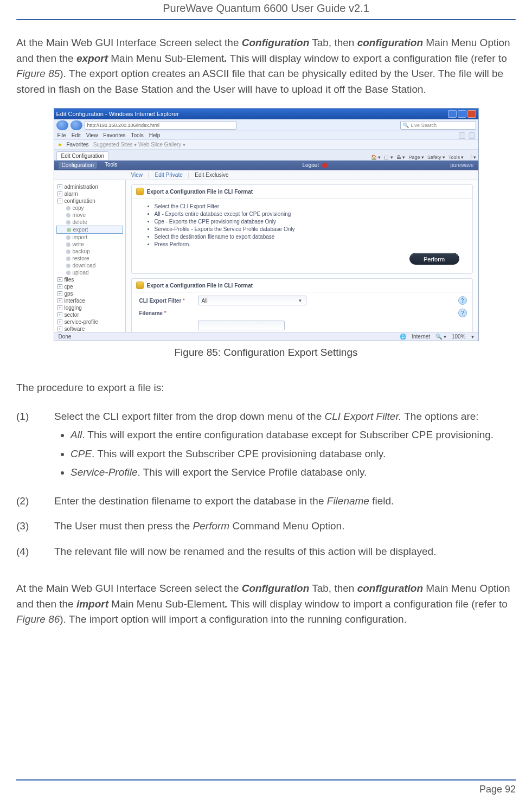 The width and height of the screenshot is (532, 806). I want to click on window-titlebar: Edit Configuration - Windows Internet Ex…, so click(266, 114).